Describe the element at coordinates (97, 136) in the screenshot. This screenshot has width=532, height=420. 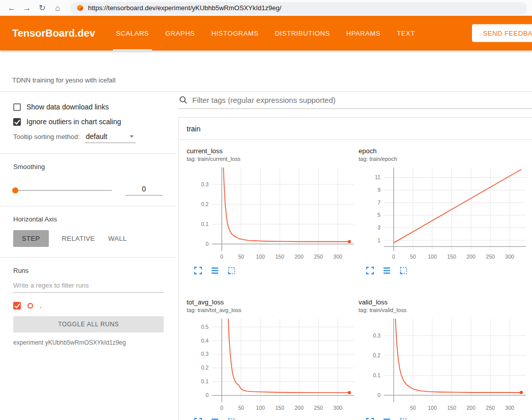
I see `tooltip-sorting-value: default` at that location.